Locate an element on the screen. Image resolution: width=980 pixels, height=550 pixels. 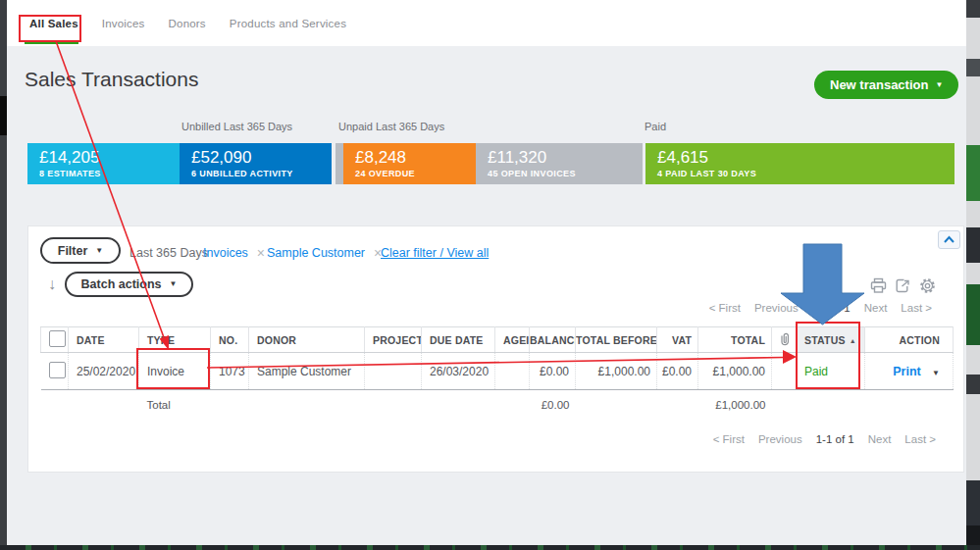
tile-amount: £8,248 is located at coordinates (416, 158).